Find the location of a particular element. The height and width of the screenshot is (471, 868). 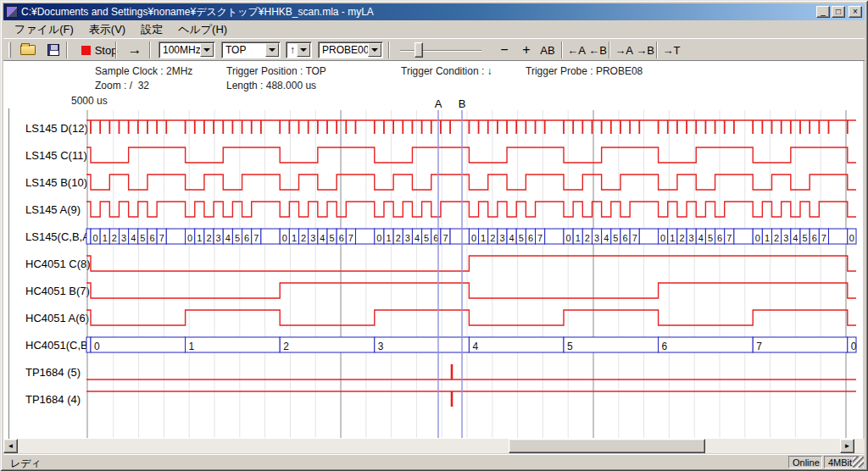

status-bar: レディ Online 4MBit is located at coordinates (434, 461).